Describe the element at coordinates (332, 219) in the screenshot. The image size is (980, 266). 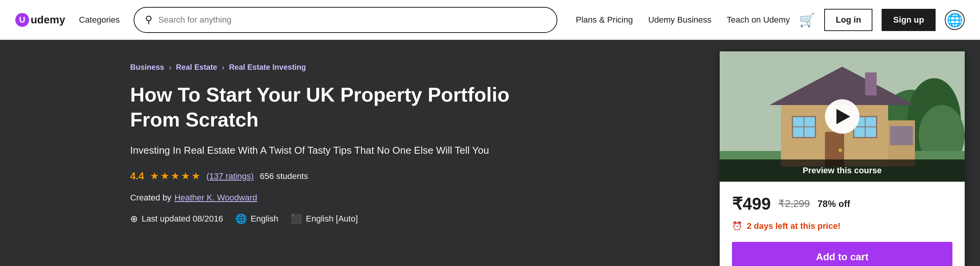
I see `captions-text: English [Auto]` at that location.